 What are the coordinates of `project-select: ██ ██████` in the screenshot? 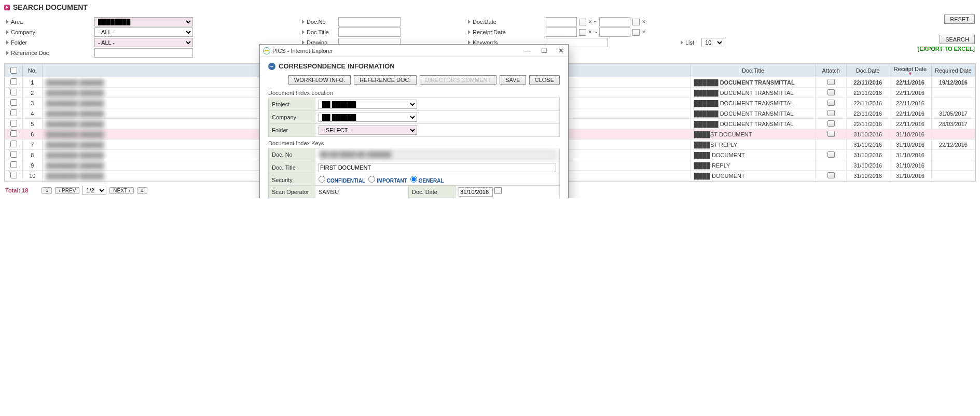 It's located at (368, 104).